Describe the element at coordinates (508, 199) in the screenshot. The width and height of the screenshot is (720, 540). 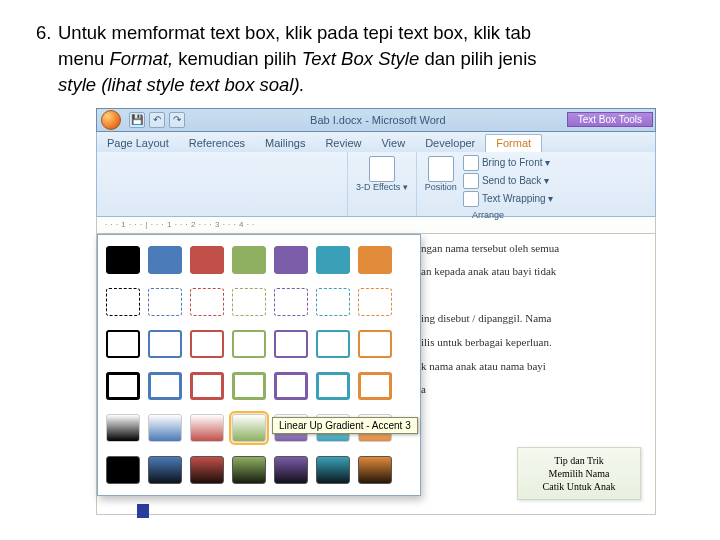
I see `text-wrapping-button: Text Wrapping ▾` at that location.